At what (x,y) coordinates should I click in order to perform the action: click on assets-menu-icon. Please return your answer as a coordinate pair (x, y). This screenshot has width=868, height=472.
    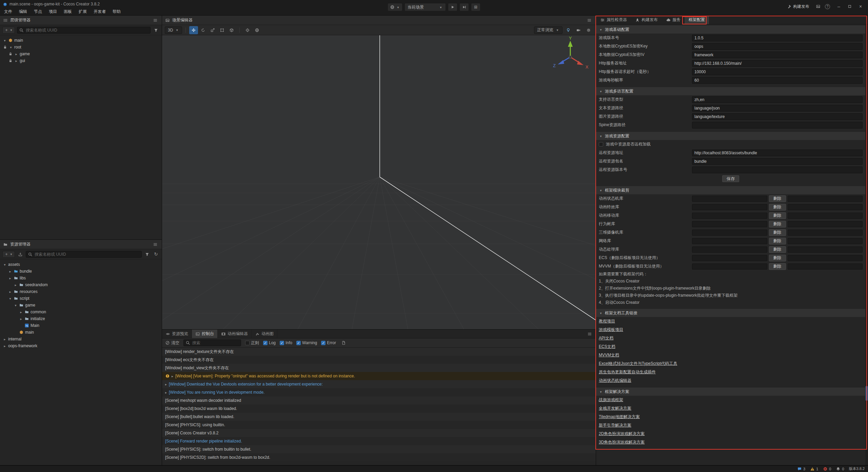
    Looking at the image, I should click on (155, 244).